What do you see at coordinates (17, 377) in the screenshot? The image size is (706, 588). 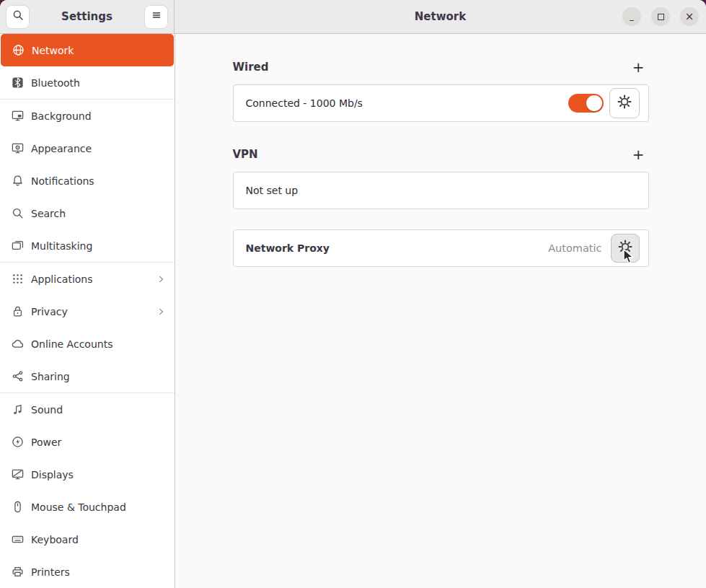 I see `share-icon` at bounding box center [17, 377].